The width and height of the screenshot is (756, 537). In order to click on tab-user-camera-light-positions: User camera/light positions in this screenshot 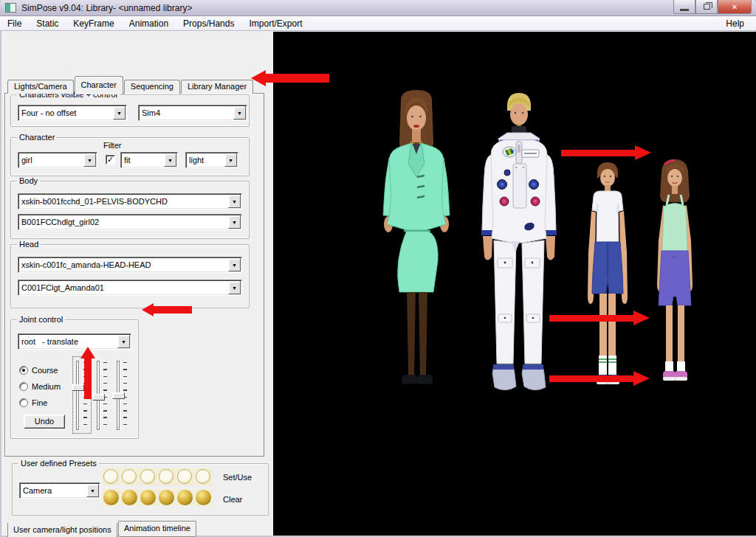, I will do `click(62, 530)`.